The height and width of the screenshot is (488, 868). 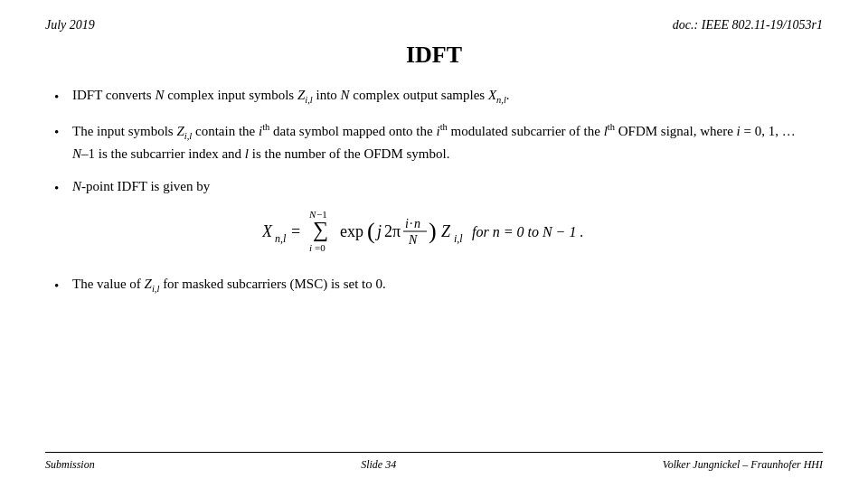 What do you see at coordinates (71, 25) in the screenshot?
I see `header-date: July 2019` at bounding box center [71, 25].